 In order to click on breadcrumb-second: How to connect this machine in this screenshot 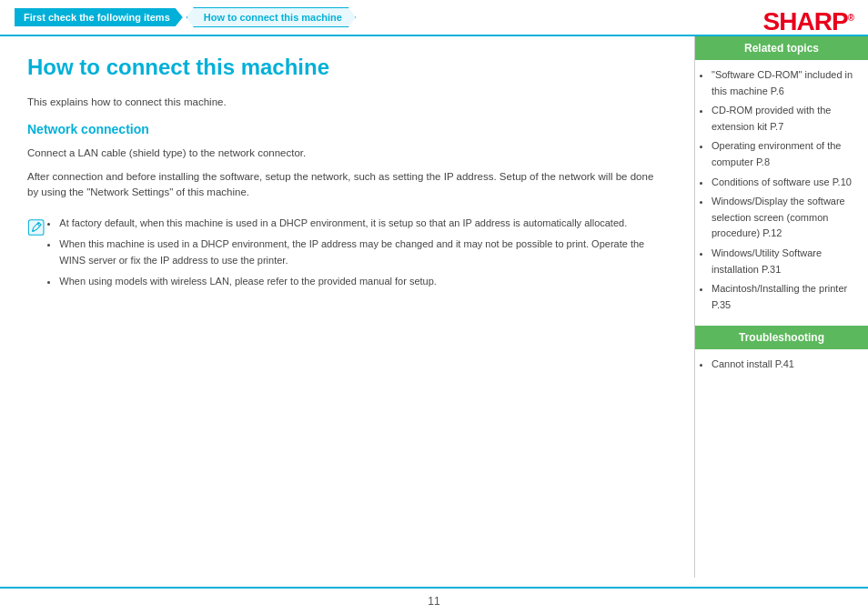, I will do `click(271, 17)`.